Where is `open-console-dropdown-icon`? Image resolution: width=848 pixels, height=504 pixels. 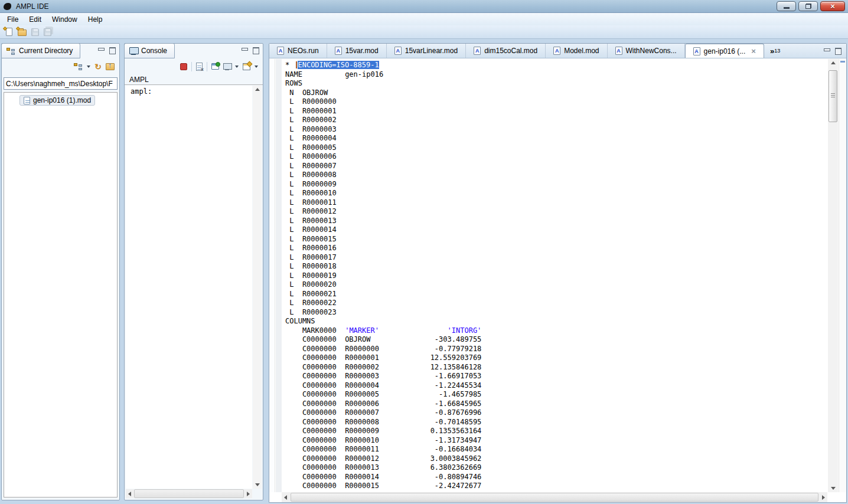 open-console-dropdown-icon is located at coordinates (256, 67).